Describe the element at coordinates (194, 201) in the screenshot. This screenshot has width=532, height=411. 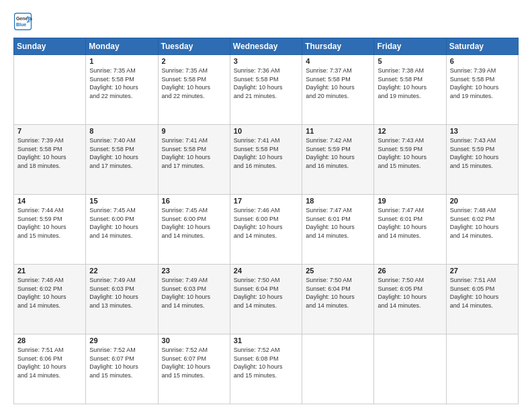
I see `day-number: 16` at that location.